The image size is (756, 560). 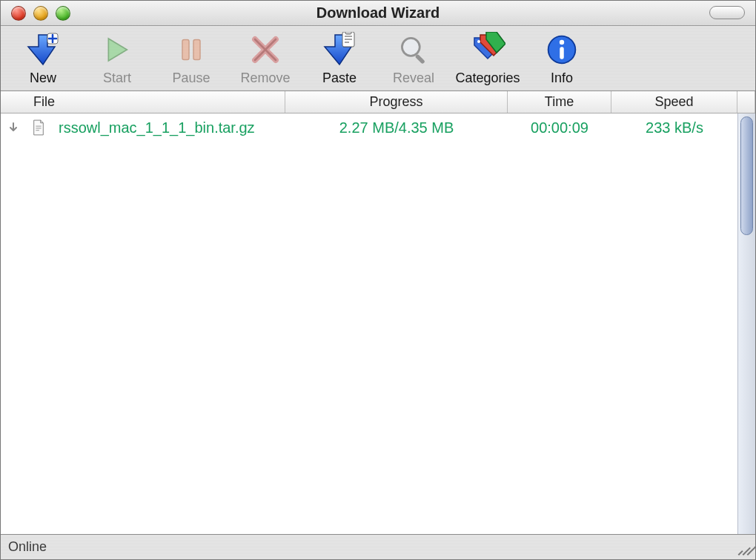 I want to click on row-status-icon, so click(x=13, y=128).